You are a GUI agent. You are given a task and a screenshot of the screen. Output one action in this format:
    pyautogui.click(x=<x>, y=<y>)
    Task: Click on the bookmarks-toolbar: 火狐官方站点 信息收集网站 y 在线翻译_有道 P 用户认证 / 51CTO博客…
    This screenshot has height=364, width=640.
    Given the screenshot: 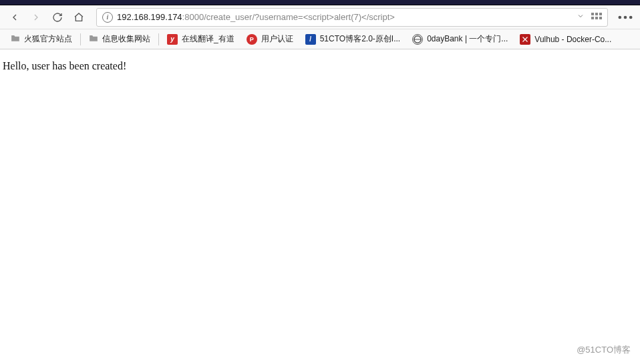 What is the action you would take?
    pyautogui.click(x=320, y=39)
    